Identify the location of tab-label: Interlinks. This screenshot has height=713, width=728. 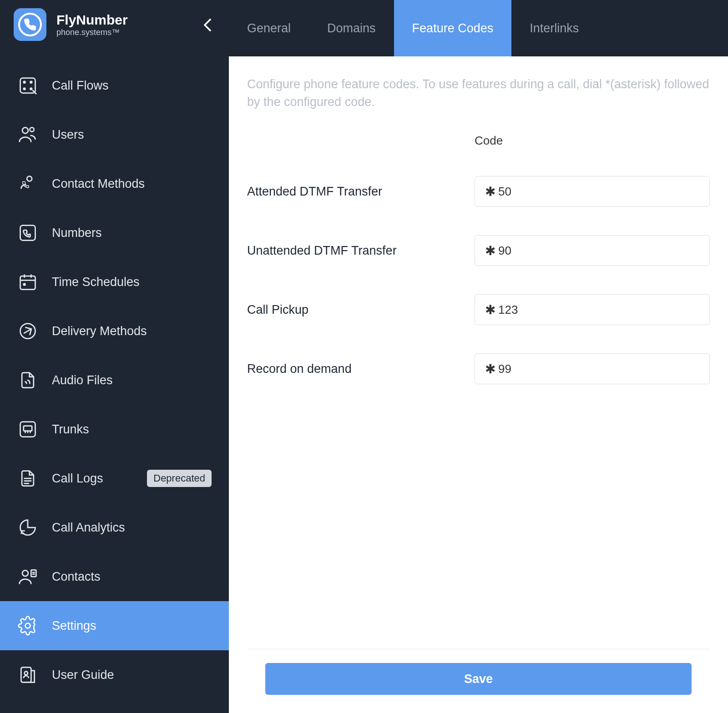
(554, 28).